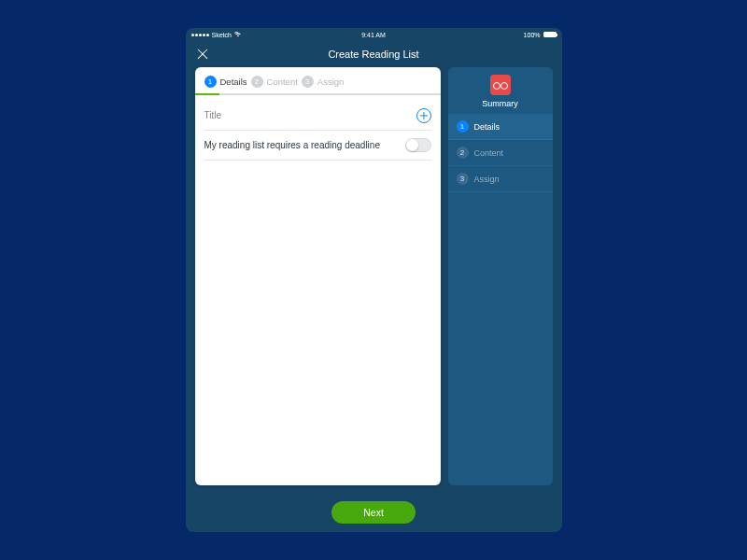 This screenshot has width=747, height=560. What do you see at coordinates (226, 82) in the screenshot?
I see `step-details: 1 Details` at bounding box center [226, 82].